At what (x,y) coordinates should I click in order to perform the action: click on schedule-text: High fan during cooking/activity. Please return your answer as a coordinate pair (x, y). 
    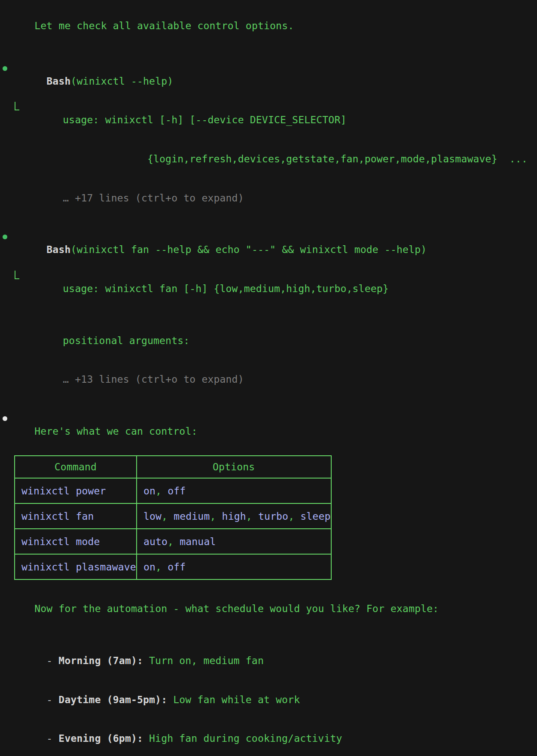
    Looking at the image, I should click on (246, 738).